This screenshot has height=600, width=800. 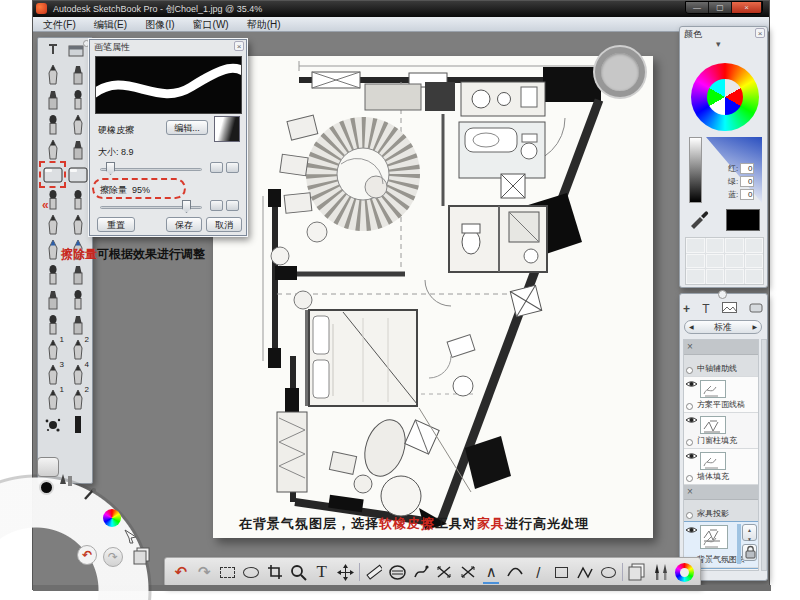 I want to click on menu-window: 窗口(W), so click(x=211, y=24).